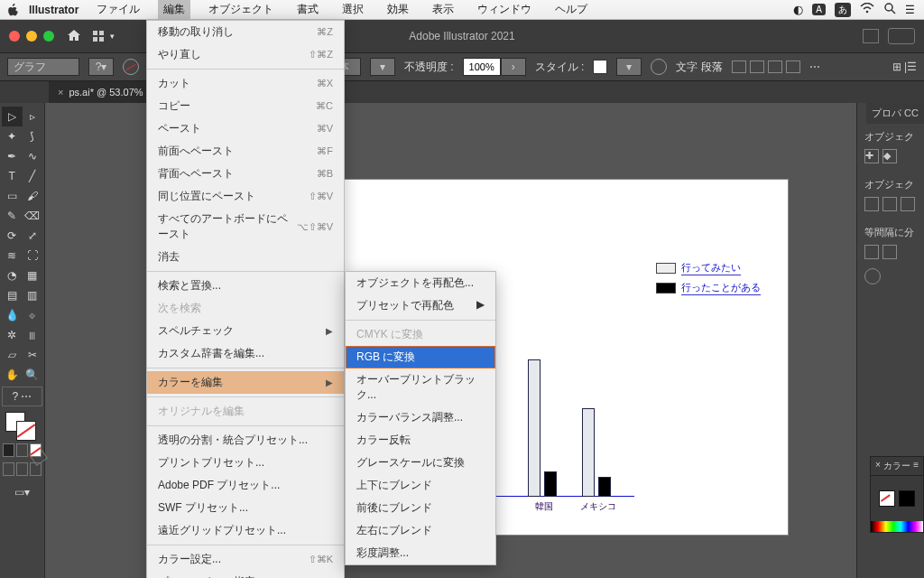 This screenshot has height=578, width=924. I want to click on distribute-icons, so click(891, 252).